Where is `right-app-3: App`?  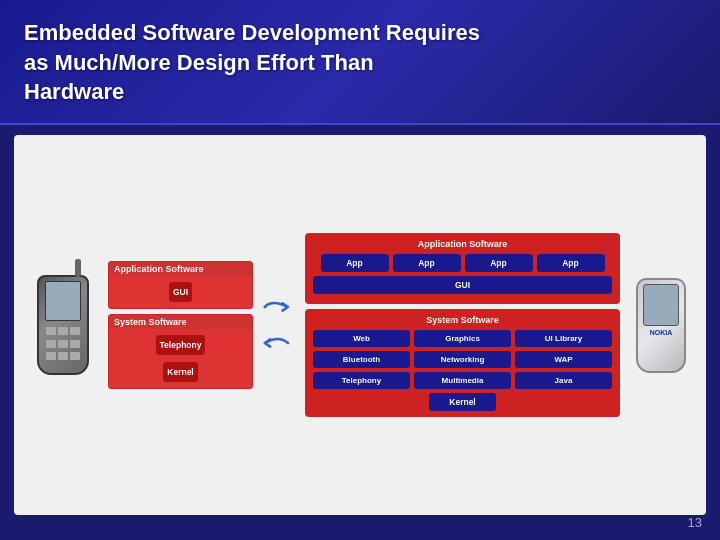 right-app-3: App is located at coordinates (499, 263).